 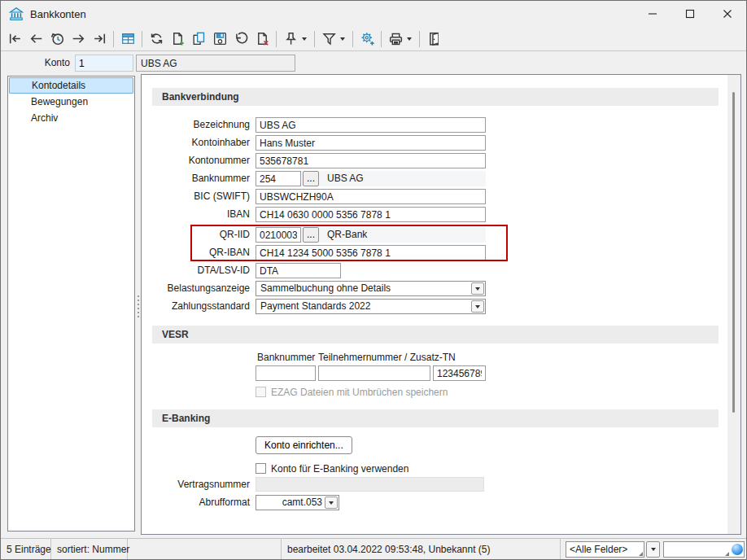 What do you see at coordinates (291, 503) in the screenshot?
I see `abrufformat-value: camt.053` at bounding box center [291, 503].